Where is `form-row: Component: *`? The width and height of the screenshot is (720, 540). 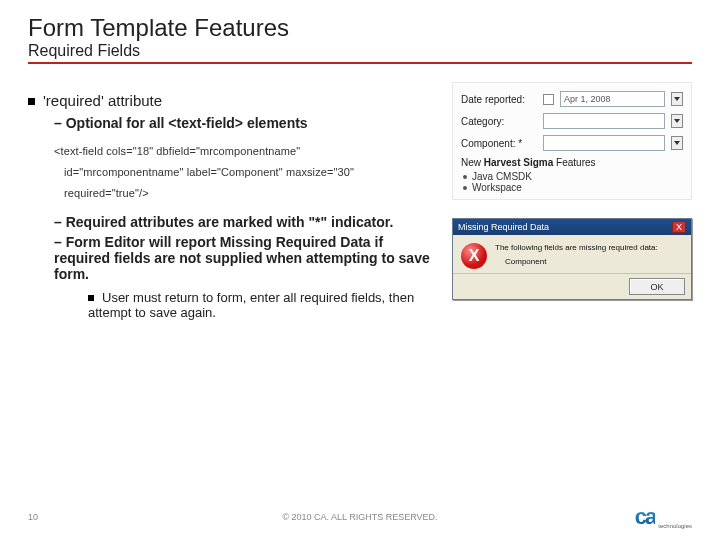
form-row: Component: * is located at coordinates (572, 143).